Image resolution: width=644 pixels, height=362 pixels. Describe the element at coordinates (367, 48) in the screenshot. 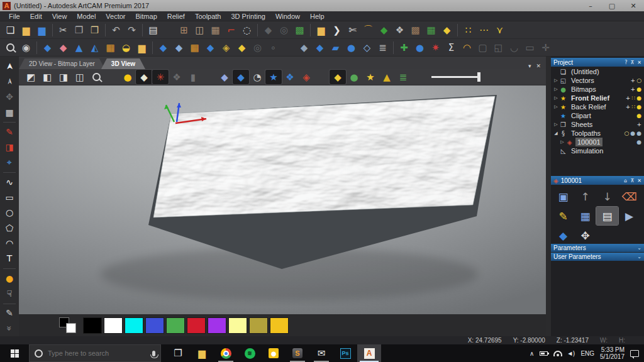

I see `split-relief-icon: ◇` at that location.